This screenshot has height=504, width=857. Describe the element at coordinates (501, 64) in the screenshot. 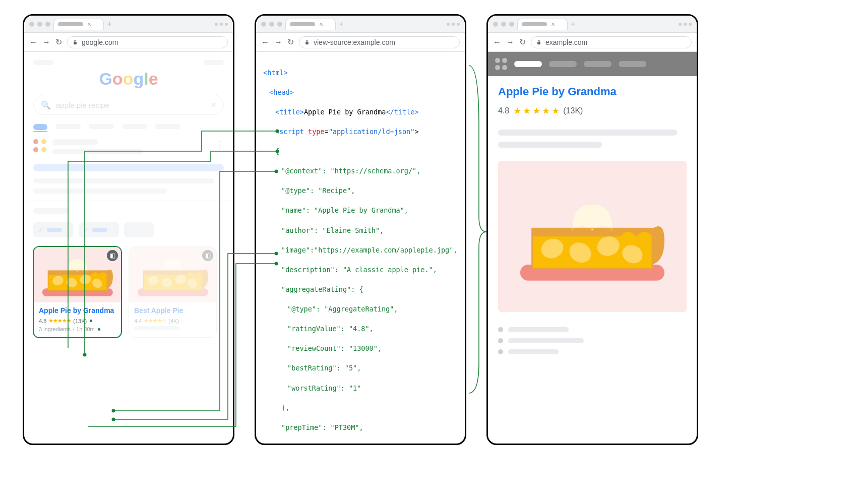

I see `site-logo` at that location.